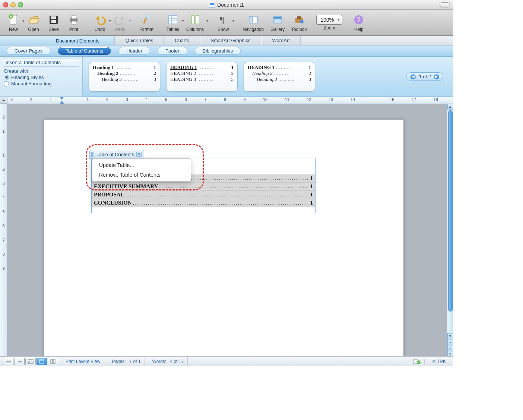  I want to click on print-button: Print, so click(74, 23).